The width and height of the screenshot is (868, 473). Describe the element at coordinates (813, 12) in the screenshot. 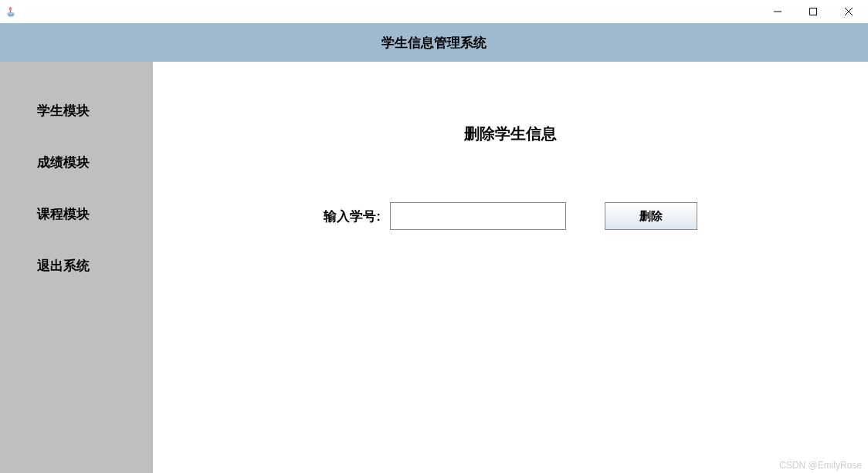

I see `window-controls` at that location.